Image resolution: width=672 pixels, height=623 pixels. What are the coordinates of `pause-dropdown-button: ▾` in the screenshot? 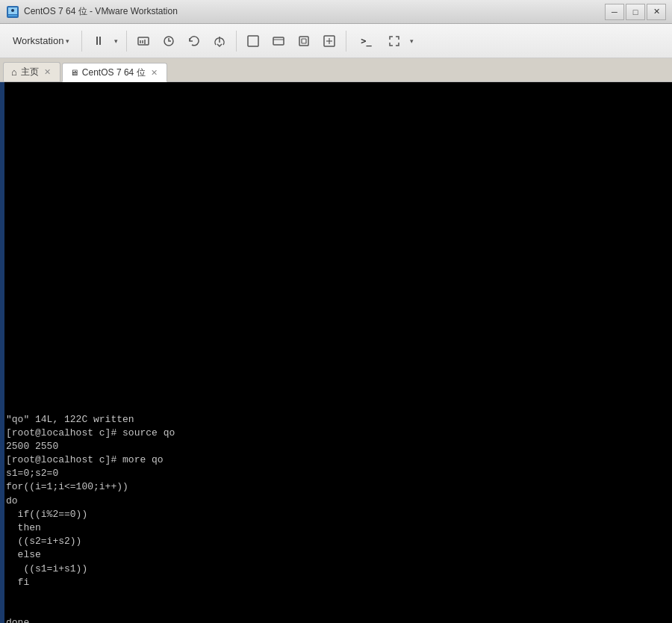 It's located at (116, 41).